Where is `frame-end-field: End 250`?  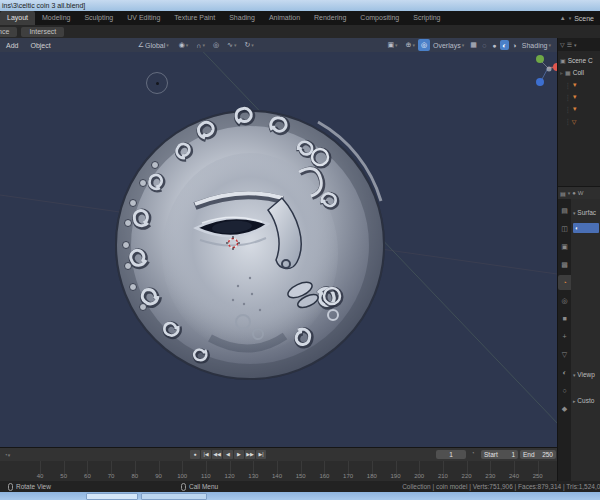 frame-end-field: End 250 is located at coordinates (538, 454).